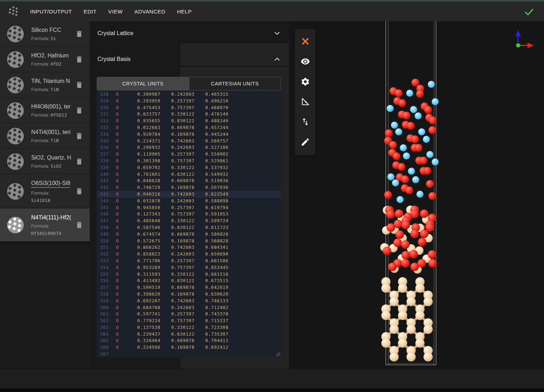  What do you see at coordinates (188, 101) in the screenshot?
I see `coordinate-value: 0.257397` at bounding box center [188, 101].